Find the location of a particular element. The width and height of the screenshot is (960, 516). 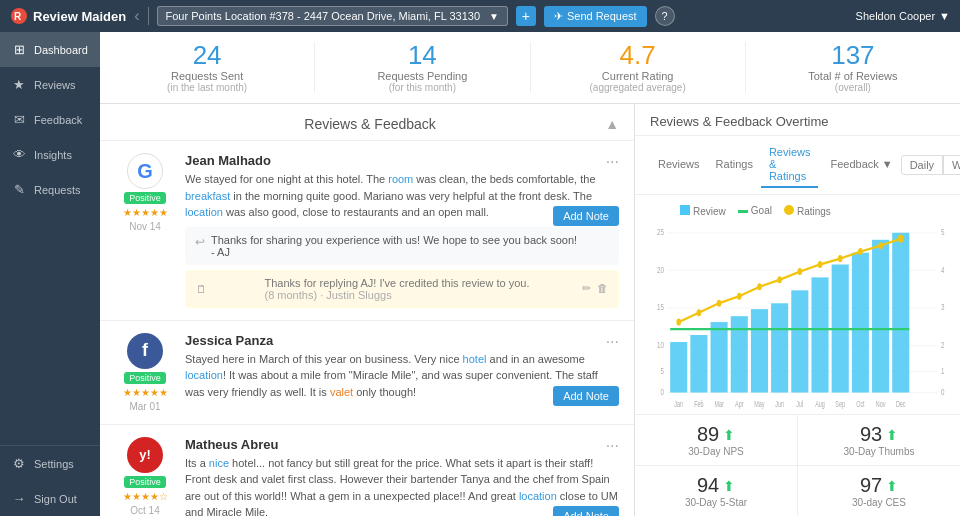

weekly-tab: Weekly is located at coordinates (952, 165).